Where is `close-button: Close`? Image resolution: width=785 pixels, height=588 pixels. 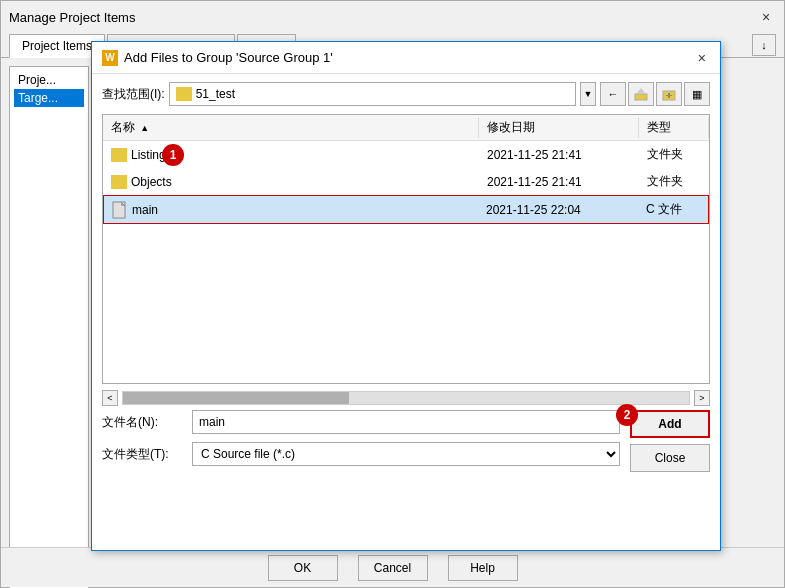
close-button: Close is located at coordinates (670, 458).